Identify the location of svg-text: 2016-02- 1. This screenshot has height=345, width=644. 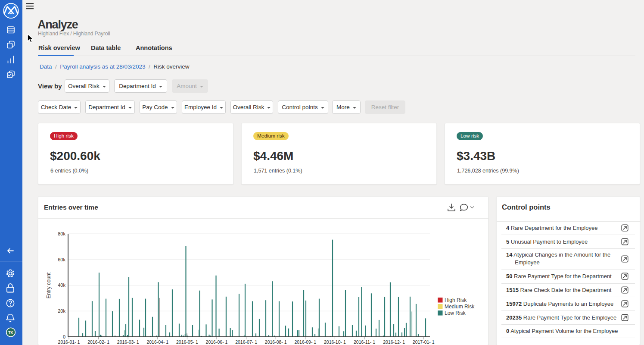
(98, 342).